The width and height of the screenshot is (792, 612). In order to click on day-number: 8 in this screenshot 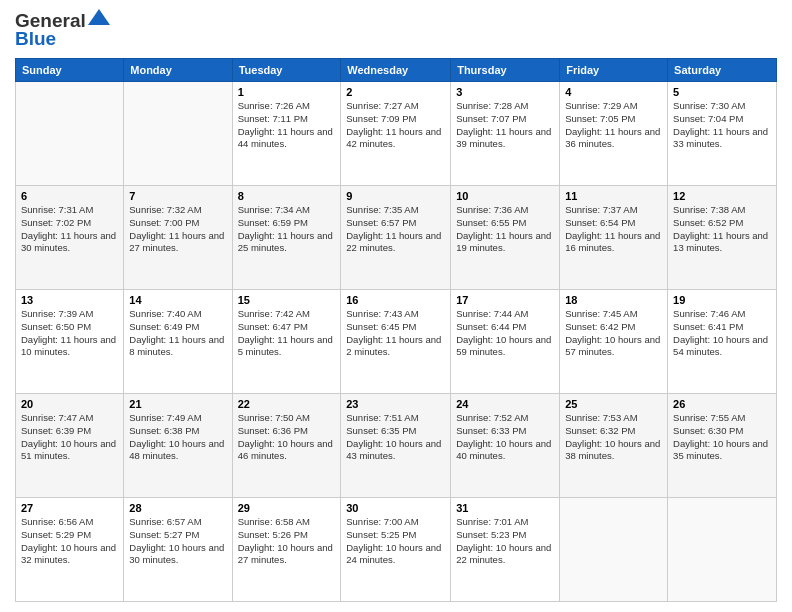, I will do `click(287, 196)`.